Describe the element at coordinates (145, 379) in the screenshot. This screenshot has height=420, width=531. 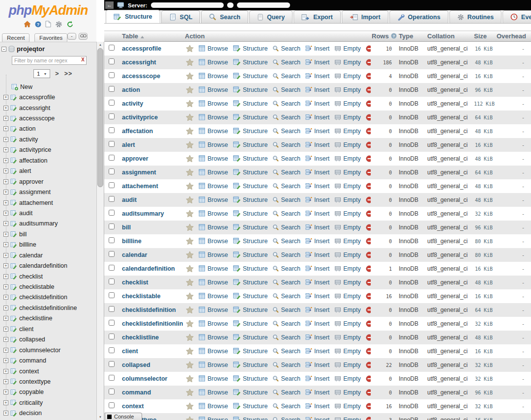
I see `table-name-link: columnselector` at that location.